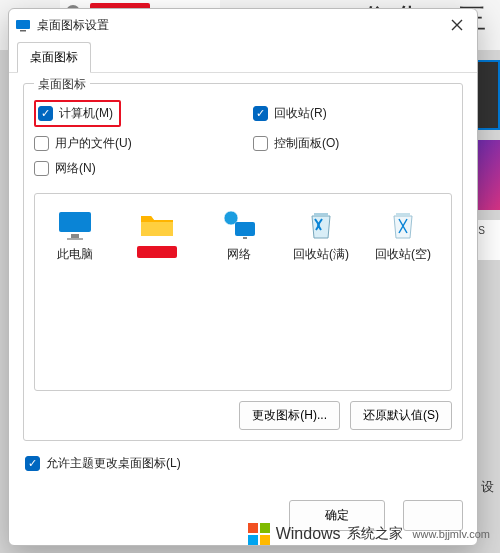 Image resolution: width=500 pixels, height=553 pixels. What do you see at coordinates (32, 464) in the screenshot?
I see `checkbox-allow-themes` at bounding box center [32, 464].